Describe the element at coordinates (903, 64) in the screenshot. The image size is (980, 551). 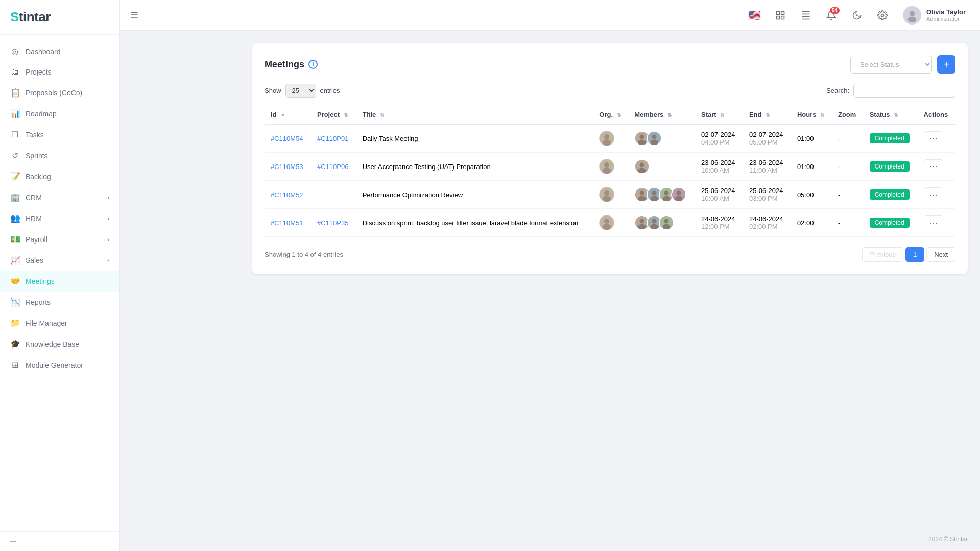
I see `header-actions: Select Status Completed Pending Cancelle…` at that location.